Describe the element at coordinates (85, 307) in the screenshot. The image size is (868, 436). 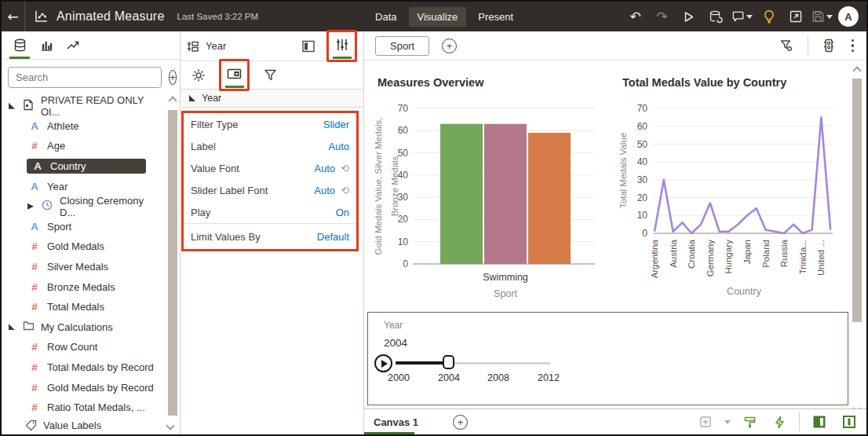
I see `tree-item-total-medals: #Total Medals` at that location.